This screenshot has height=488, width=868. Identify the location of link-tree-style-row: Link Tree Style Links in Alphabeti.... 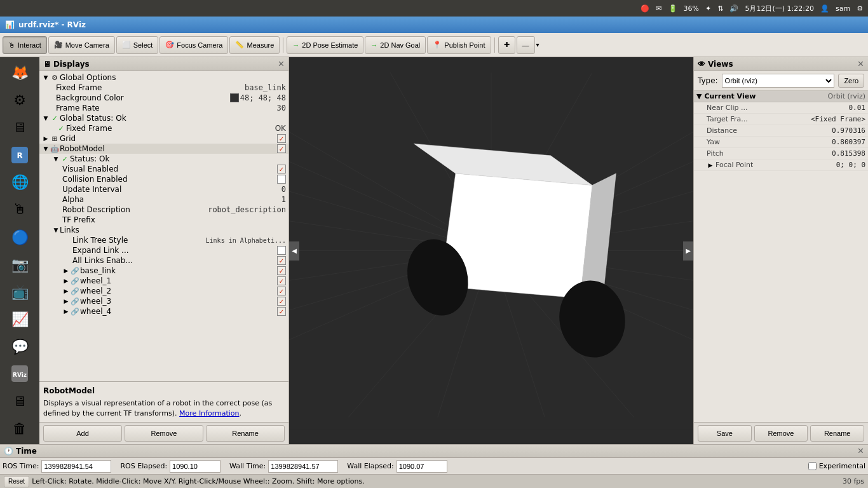
(164, 240).